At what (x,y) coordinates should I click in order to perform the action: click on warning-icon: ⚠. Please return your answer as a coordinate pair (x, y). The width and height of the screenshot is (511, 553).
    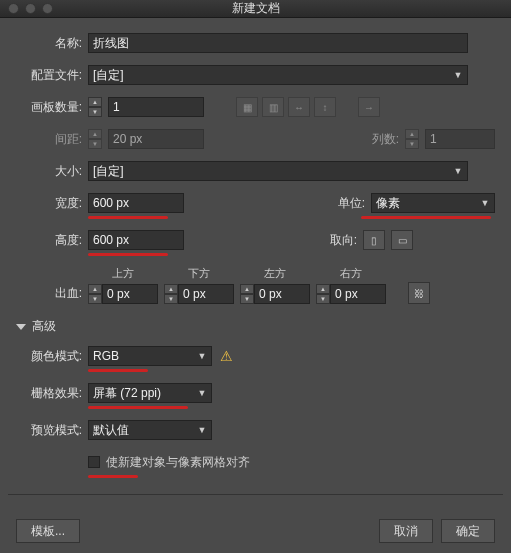
    Looking at the image, I should click on (226, 356).